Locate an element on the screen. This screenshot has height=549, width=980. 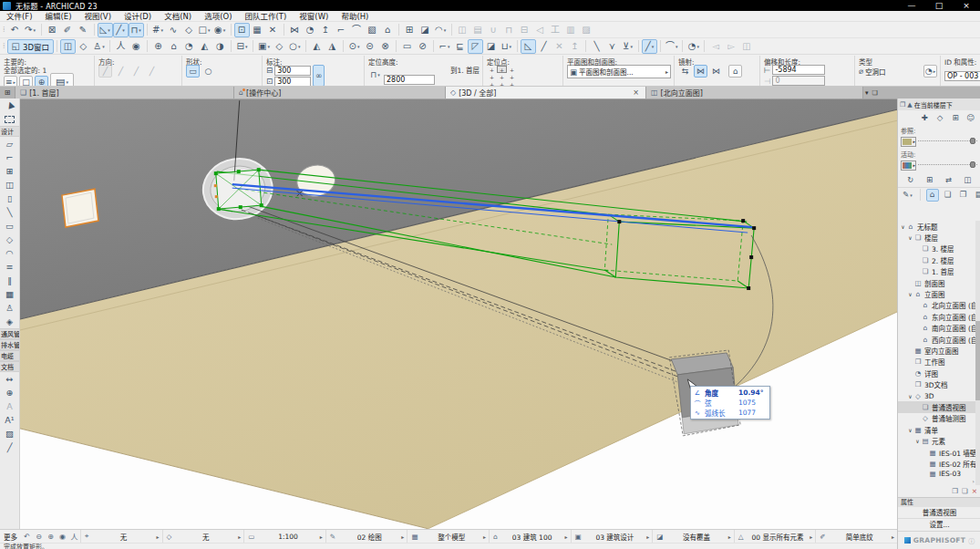
snap-reference-icon: ╱▾ is located at coordinates (649, 47).